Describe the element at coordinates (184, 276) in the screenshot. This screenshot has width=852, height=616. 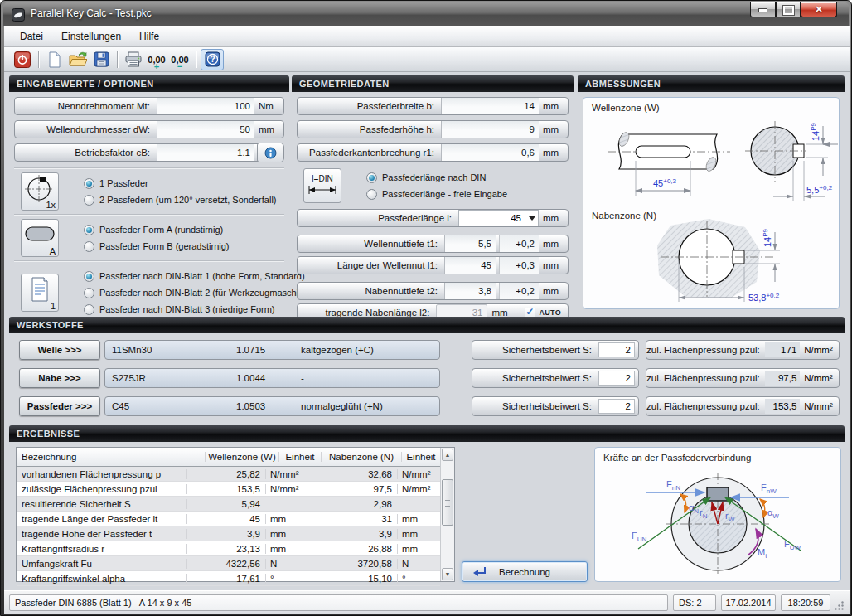
I see `radio-option-din1: Passfeder nach DIN-Blatt 1 (hohe Form, S…` at that location.